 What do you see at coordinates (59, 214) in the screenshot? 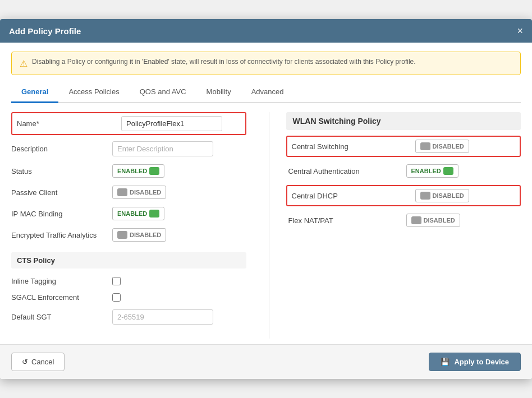
I see `ip-mac-label: IP MAC Binding` at bounding box center [59, 214].